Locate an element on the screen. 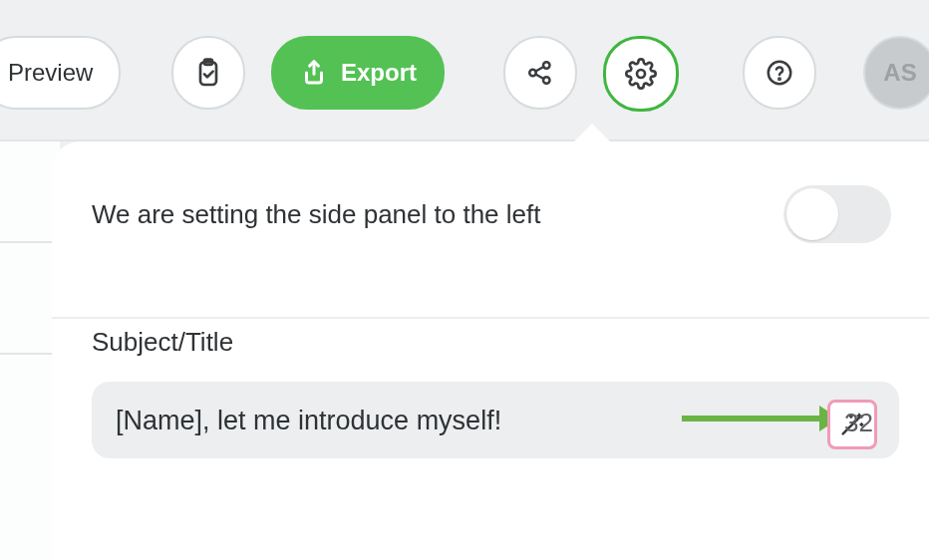 Image resolution: width=929 pixels, height=560 pixels. export-icon is located at coordinates (314, 73).